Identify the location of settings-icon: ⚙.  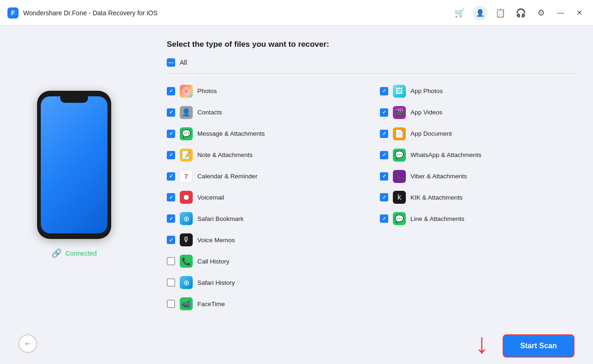
(541, 13).